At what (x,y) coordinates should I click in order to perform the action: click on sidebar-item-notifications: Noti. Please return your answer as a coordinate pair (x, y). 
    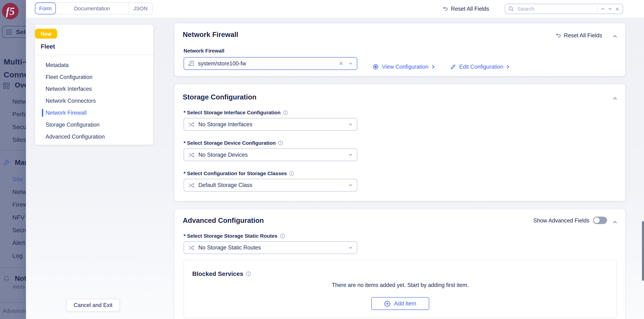
    Looking at the image, I should click on (13, 279).